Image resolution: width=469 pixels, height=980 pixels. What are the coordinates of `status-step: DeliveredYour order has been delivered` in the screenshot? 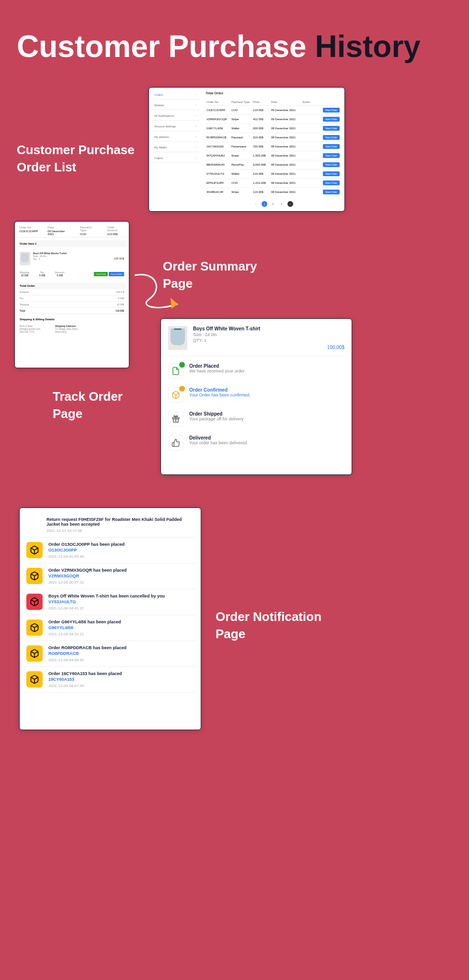 It's located at (256, 443).